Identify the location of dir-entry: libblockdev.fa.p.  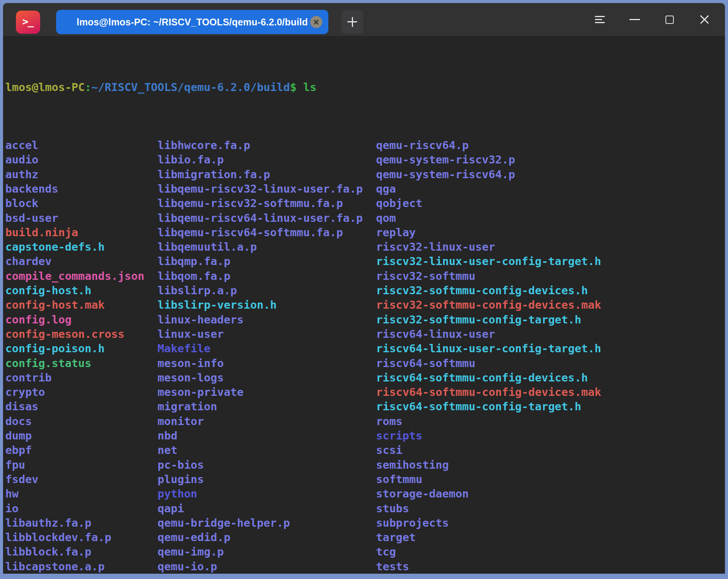
(82, 537).